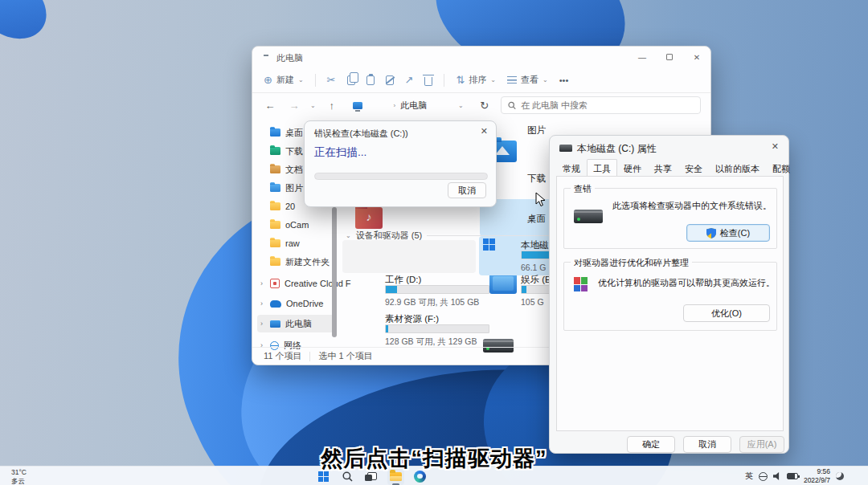 The height and width of the screenshot is (485, 868). I want to click on onedrive-icon, so click(276, 304).